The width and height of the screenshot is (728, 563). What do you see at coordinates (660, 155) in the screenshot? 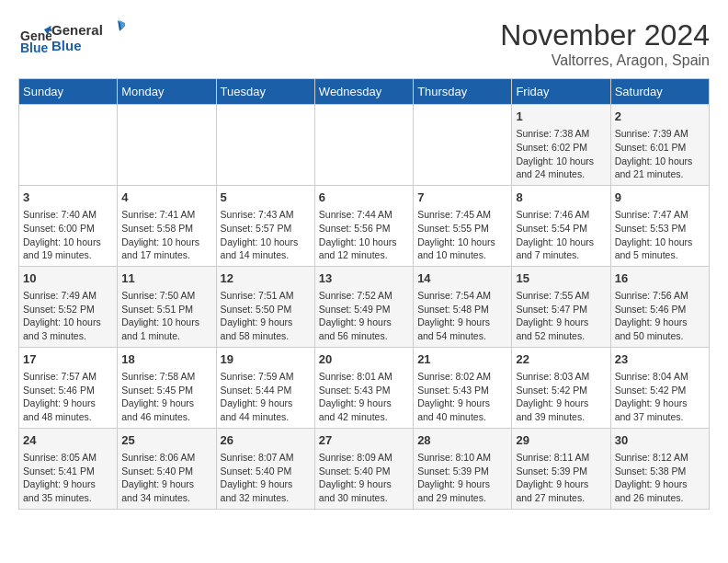
I see `day-info: Sunrise: 7:39 AM Sunset: 6:01 PM Dayligh…` at bounding box center [660, 155].